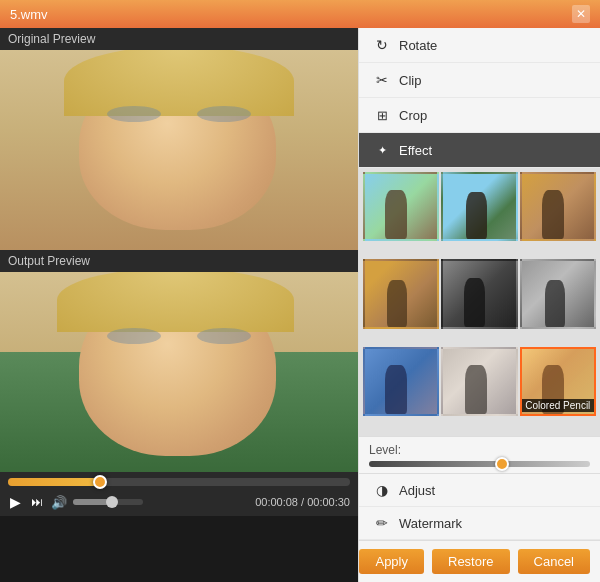  I want to click on forward-button: ⏭, so click(37, 502).